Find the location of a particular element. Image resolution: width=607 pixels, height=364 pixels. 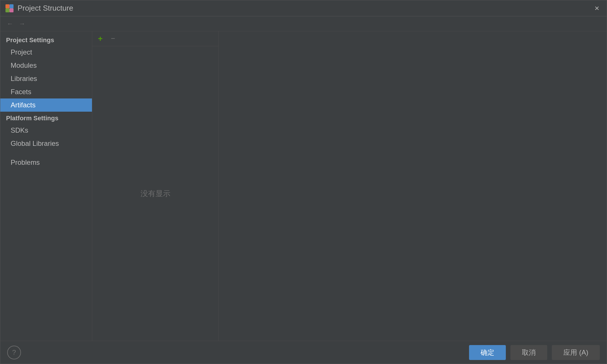

sidebar-item-facets: Facets is located at coordinates (46, 92).